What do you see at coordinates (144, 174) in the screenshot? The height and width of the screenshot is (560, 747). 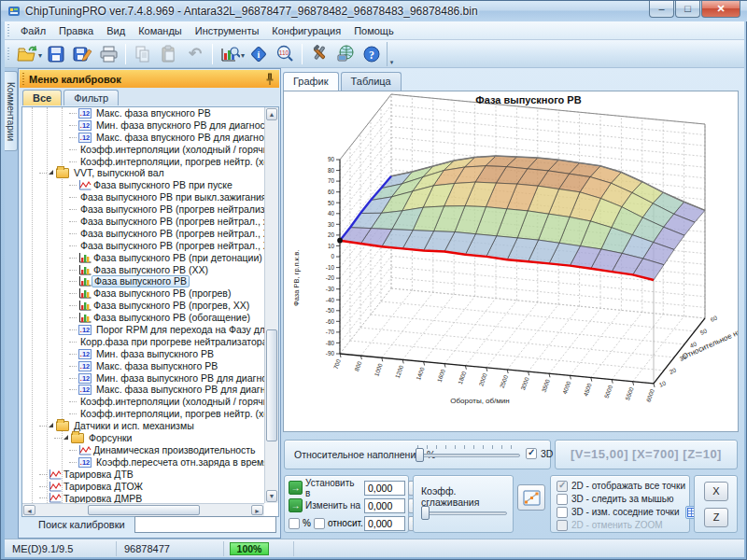 I see `tree-folder: VVT, выпускной вал` at bounding box center [144, 174].